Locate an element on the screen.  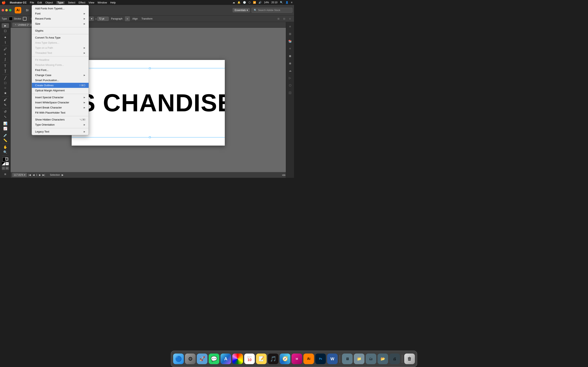
notifications-icon: 🔔 is located at coordinates (239, 2).